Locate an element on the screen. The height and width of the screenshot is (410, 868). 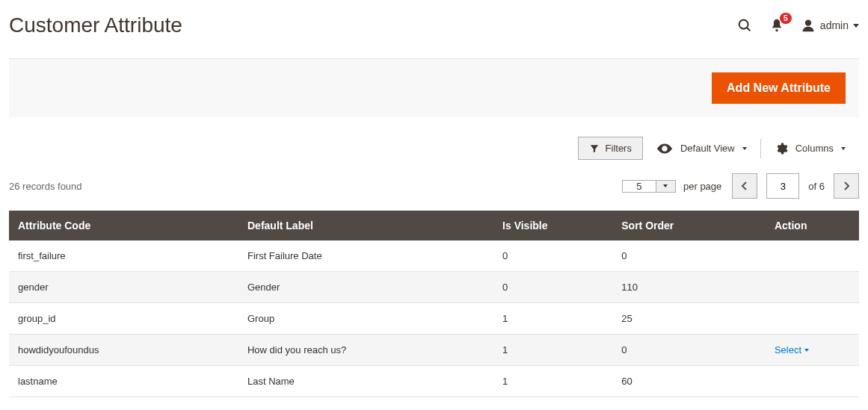
th-attribute-code: Attribute Code is located at coordinates (124, 226).